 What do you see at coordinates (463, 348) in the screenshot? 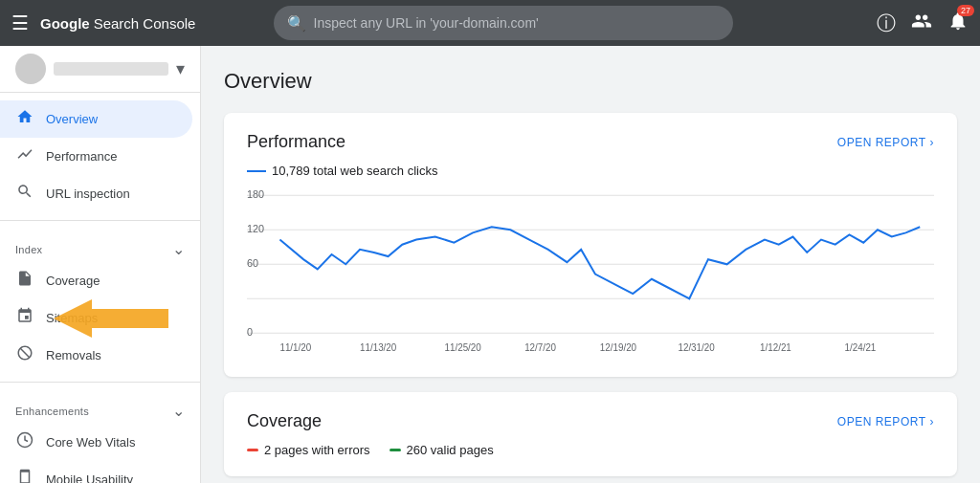
I see `svg-text: 11/25/20` at bounding box center [463, 348].